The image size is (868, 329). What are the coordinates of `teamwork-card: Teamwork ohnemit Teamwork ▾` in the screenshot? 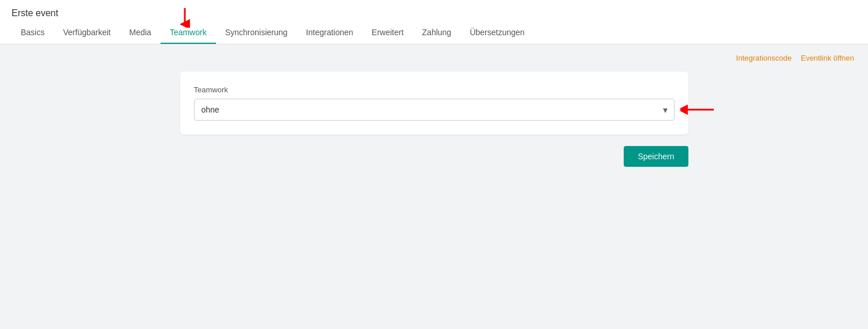 It's located at (434, 103).